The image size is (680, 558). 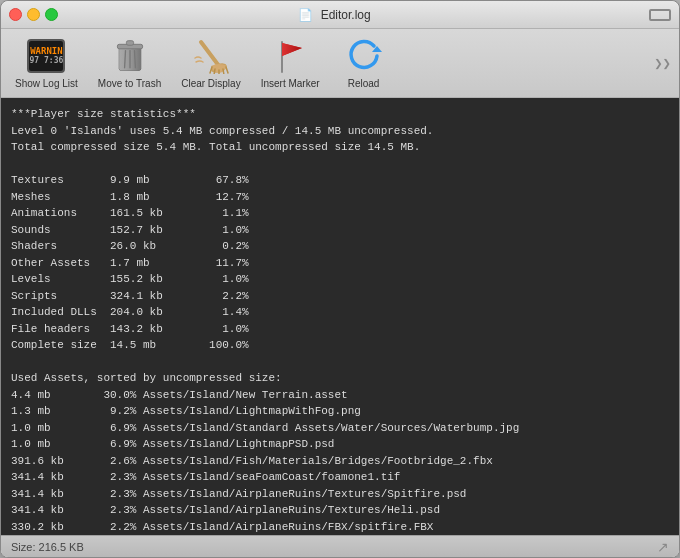 What do you see at coordinates (662, 64) in the screenshot?
I see `toolbar-overflow: ❯❯` at bounding box center [662, 64].